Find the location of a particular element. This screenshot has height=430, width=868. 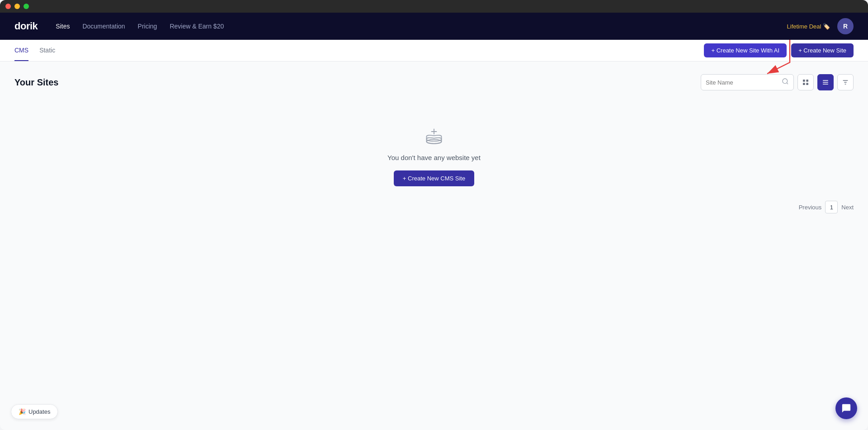

updates-icon: 🎉 is located at coordinates (22, 411).